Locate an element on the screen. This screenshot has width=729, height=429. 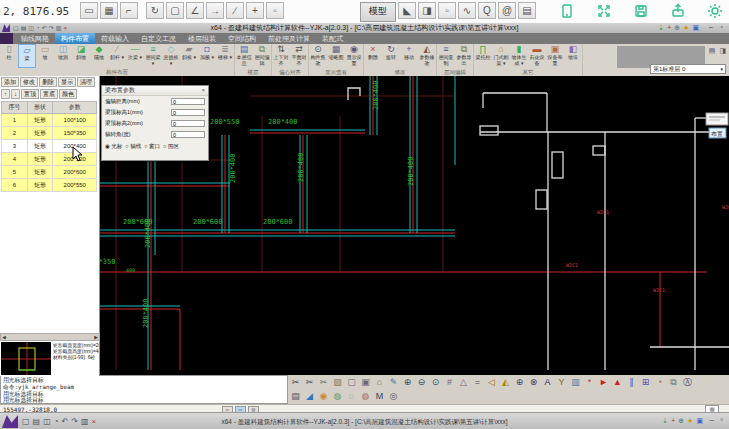
bottom-toolbar-icon: Y is located at coordinates (562, 382).